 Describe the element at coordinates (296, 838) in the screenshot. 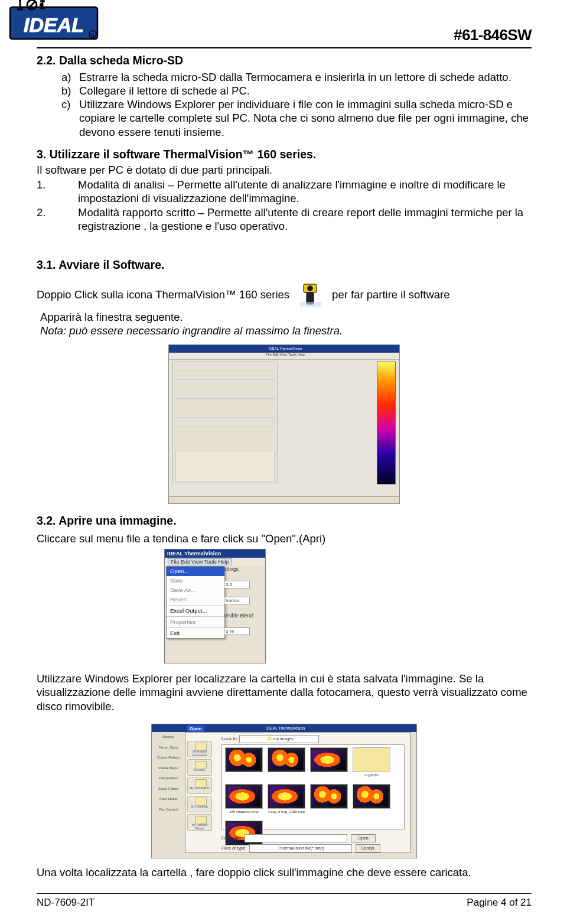

I see `filename-field` at that location.